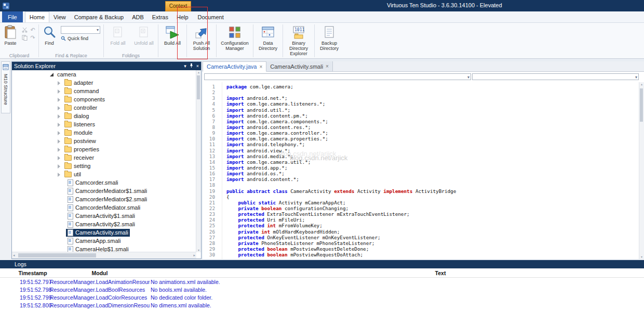  Describe the element at coordinates (419, 203) in the screenshot. I see `code-line: 21 public static Activity mCameraAppAct;` at that location.